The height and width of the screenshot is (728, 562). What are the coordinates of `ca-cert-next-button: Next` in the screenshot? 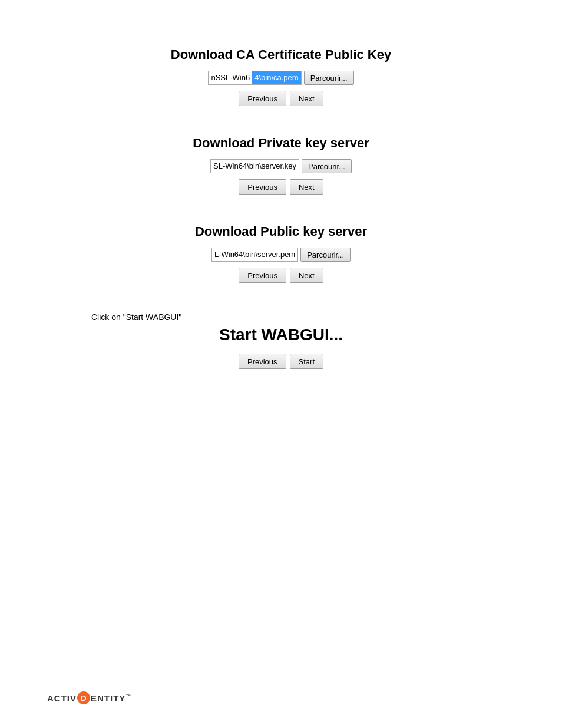 It's located at (306, 98).